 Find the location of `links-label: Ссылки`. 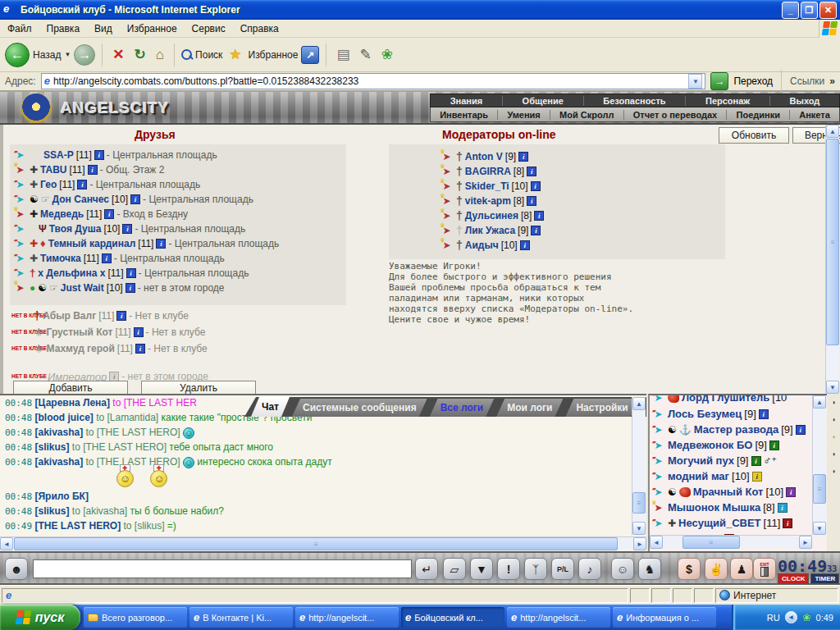

links-label: Ссылки is located at coordinates (807, 81).